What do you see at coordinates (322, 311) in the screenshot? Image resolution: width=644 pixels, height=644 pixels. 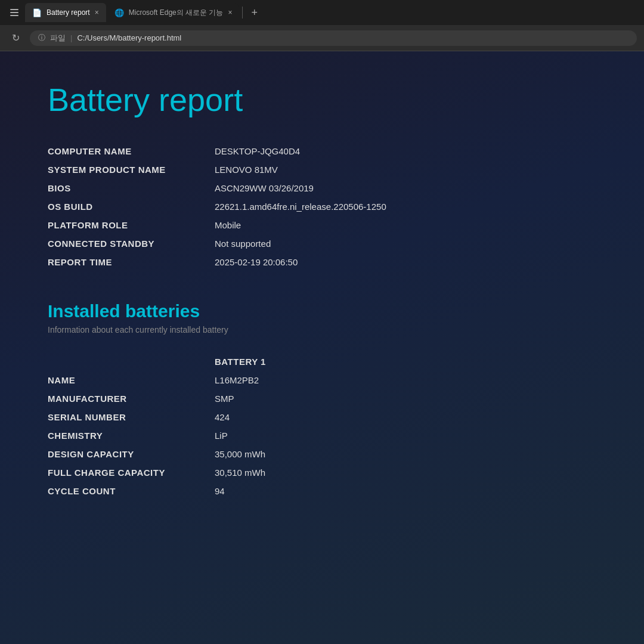 I see `installed-batteries-title: Installed batteries` at bounding box center [322, 311].